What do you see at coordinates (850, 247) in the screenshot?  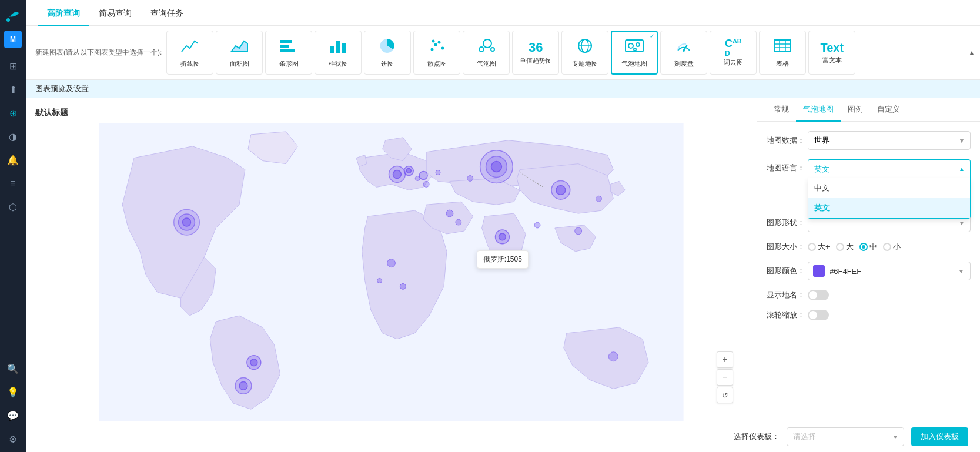 I see `size-xl-label: 大` at bounding box center [850, 247].